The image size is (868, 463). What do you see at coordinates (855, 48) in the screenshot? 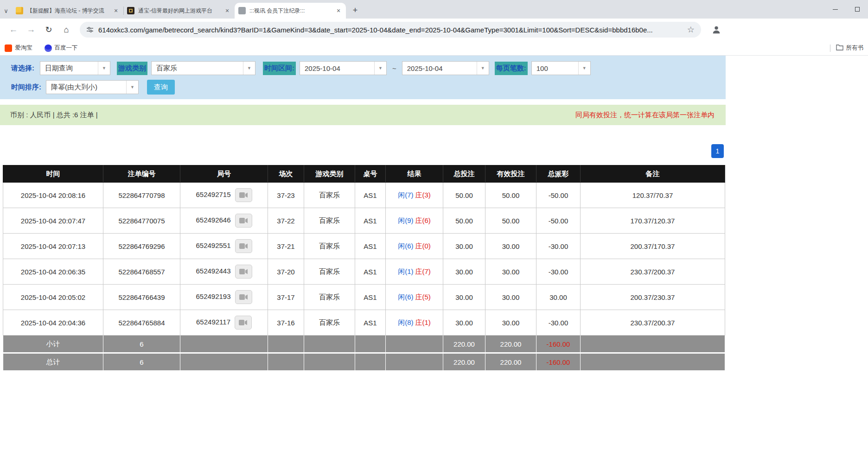
I see `all-bookmarks-label: 所有书` at bounding box center [855, 48].